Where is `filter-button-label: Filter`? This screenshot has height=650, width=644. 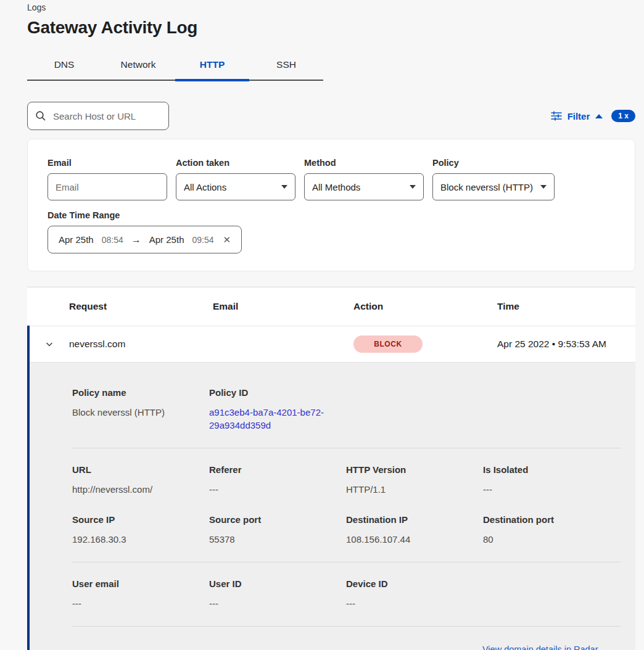
filter-button-label: Filter is located at coordinates (579, 116).